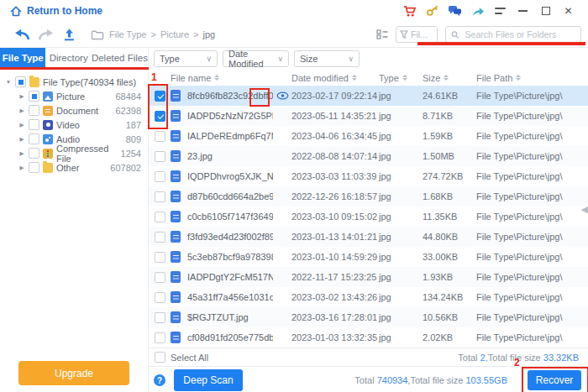 Image resolution: width=588 pixels, height=392 pixels. I want to click on tree-item-label: Video, so click(68, 125).